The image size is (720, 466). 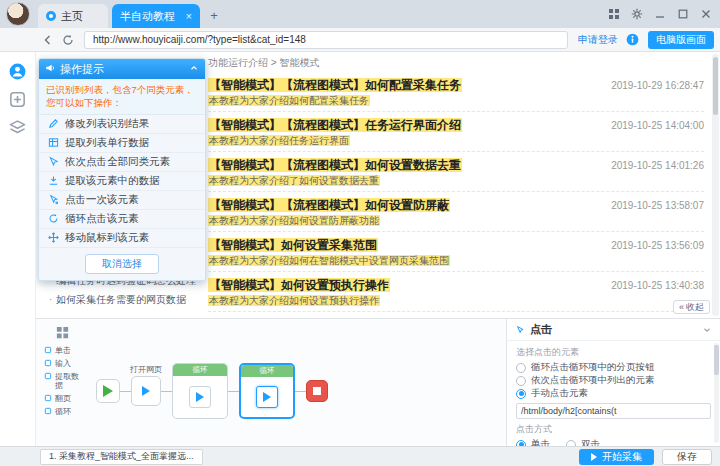 What do you see at coordinates (18, 99) in the screenshot?
I see `add-task-icon` at bounding box center [18, 99].